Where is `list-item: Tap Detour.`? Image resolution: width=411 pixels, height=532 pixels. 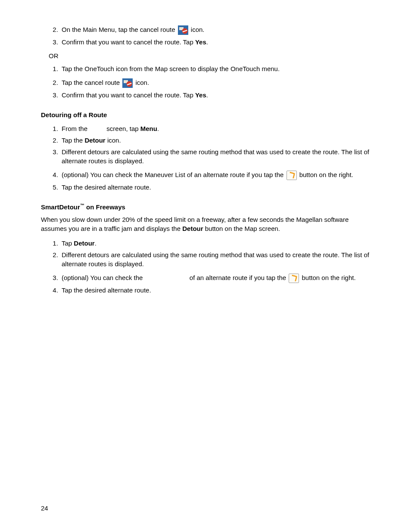
list-item: Tap Detour. is located at coordinates (216, 243).